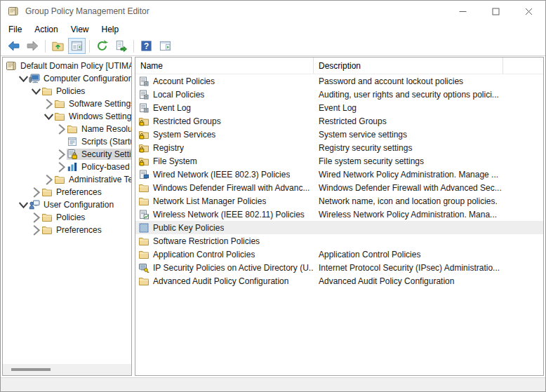  Describe the element at coordinates (67, 205) in the screenshot. I see `tree-item-user-configuration: User Configuration` at that location.